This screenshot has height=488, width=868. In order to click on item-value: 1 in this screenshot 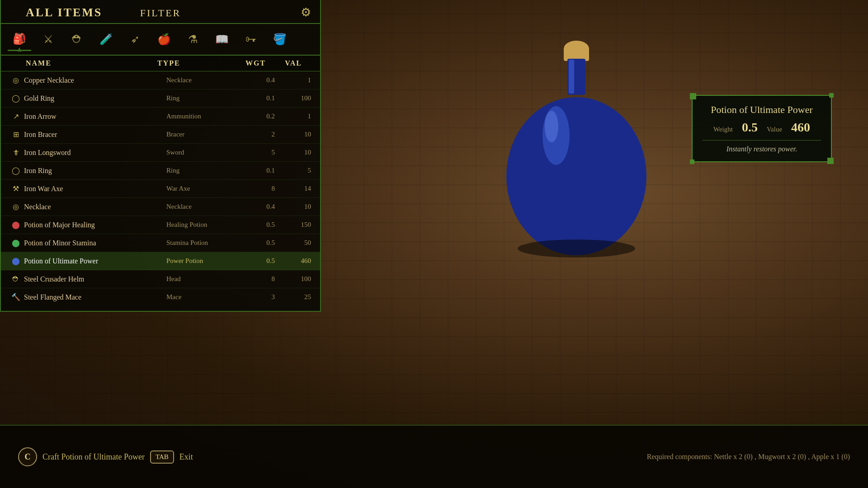, I will do `click(293, 117)`.